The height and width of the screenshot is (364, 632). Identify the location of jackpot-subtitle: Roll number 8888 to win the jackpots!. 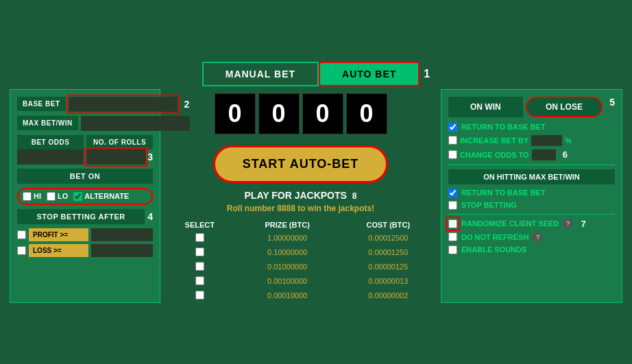
(300, 208).